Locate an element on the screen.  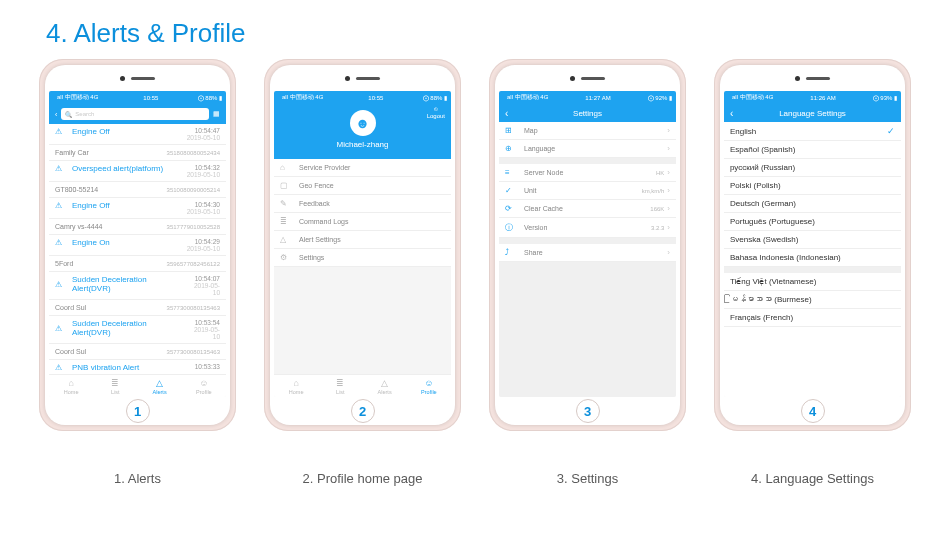
menu-icon: ✎ is located at coordinates (285, 204).